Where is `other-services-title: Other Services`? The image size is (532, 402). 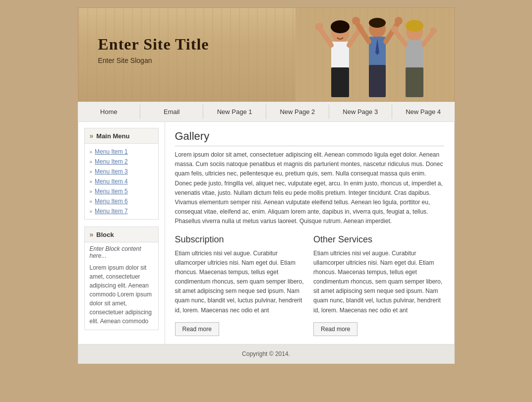 other-services-title: Other Services is located at coordinates (379, 240).